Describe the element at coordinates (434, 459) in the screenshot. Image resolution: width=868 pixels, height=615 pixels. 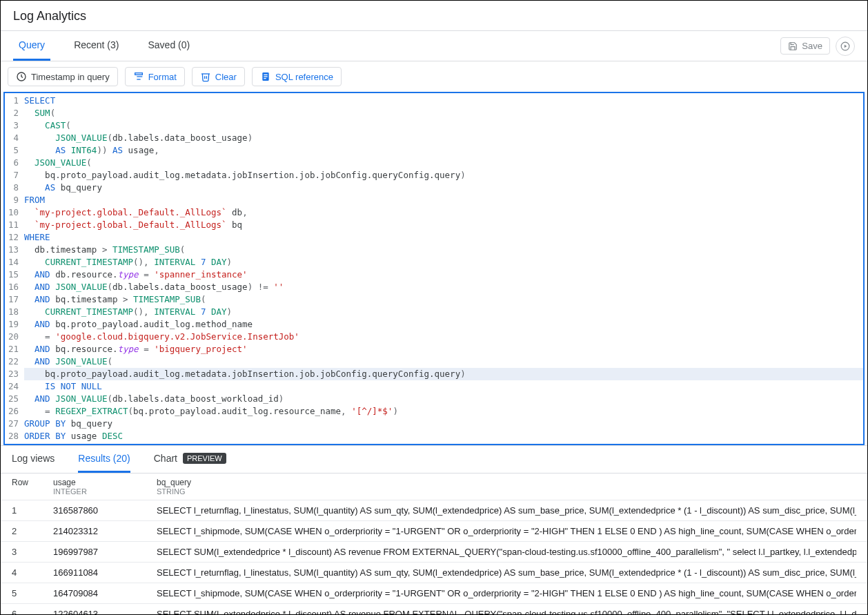
I see `results-tabs: Log views Results (20) Chart PREVIEW` at that location.